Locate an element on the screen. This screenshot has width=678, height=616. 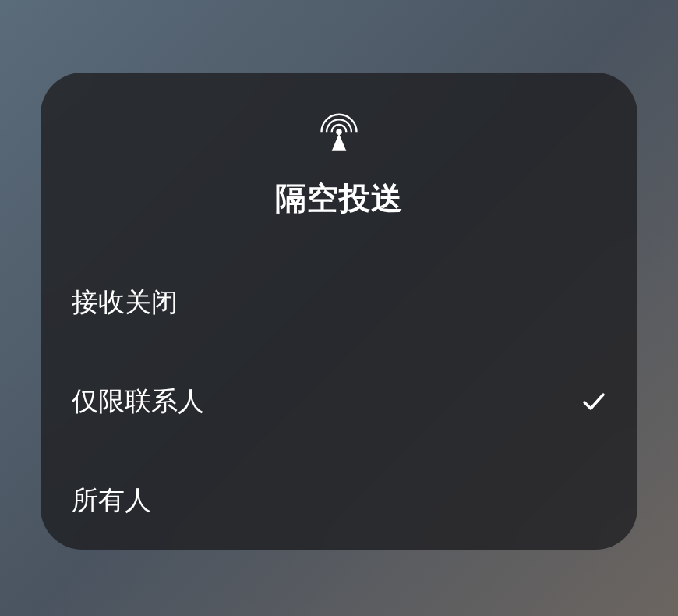
option-label: 仅限联系人 is located at coordinates (138, 402).